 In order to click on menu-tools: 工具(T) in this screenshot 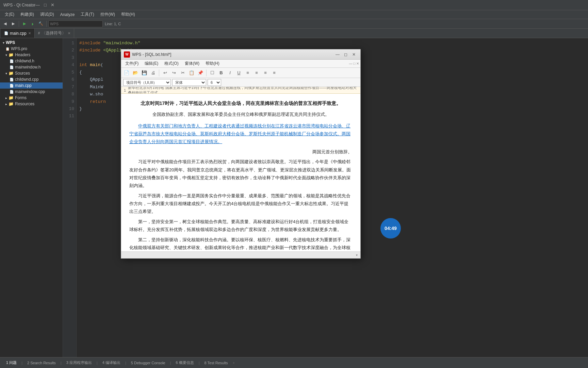, I will do `click(87, 14)`.